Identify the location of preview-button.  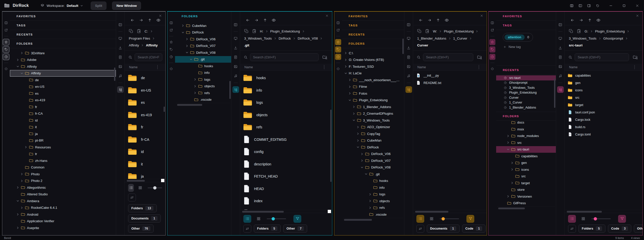
(159, 20).